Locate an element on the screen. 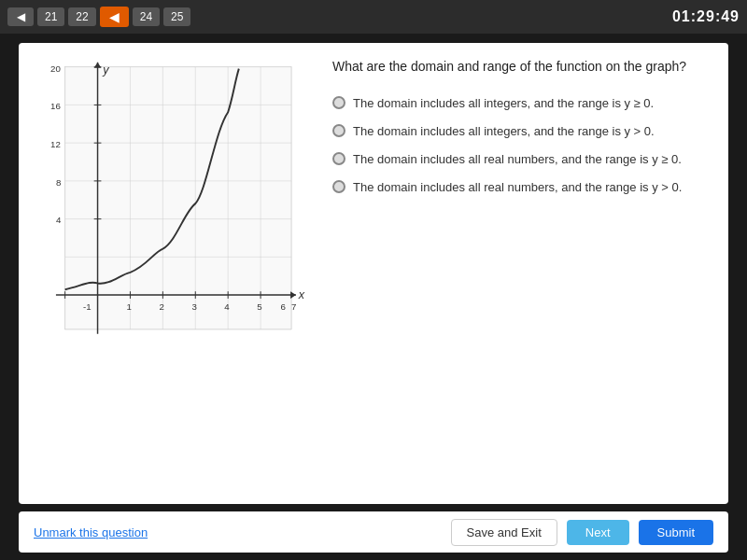 The image size is (747, 560). bottom-bar: Unmark this question Save and Exit Next … is located at coordinates (374, 532).